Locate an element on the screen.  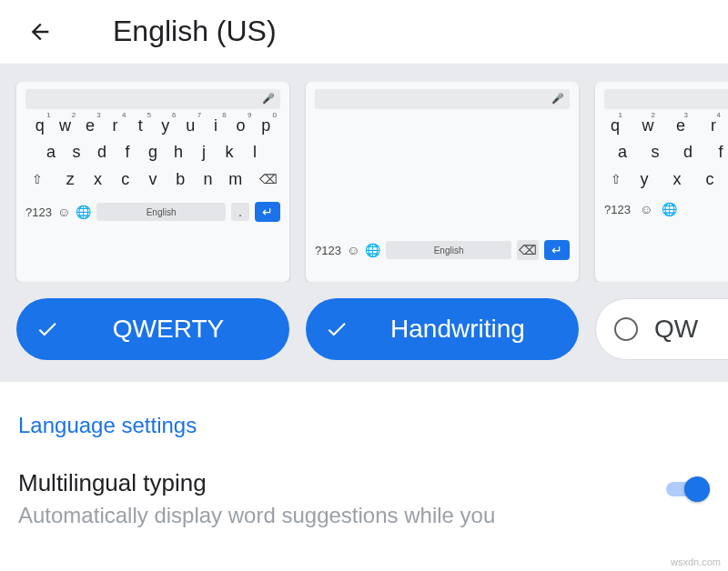
section-title: Language settings is located at coordinates (364, 426).